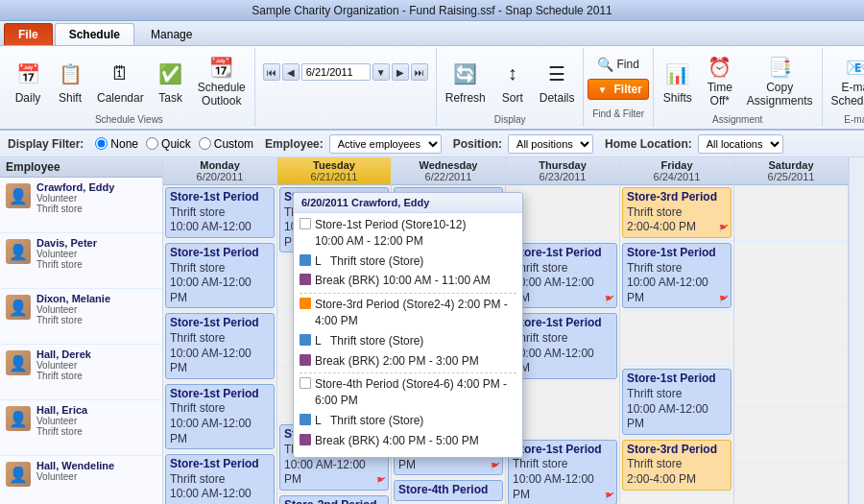  Describe the element at coordinates (291, 72) in the screenshot. I see `nav-prev-button: ◀` at that location.